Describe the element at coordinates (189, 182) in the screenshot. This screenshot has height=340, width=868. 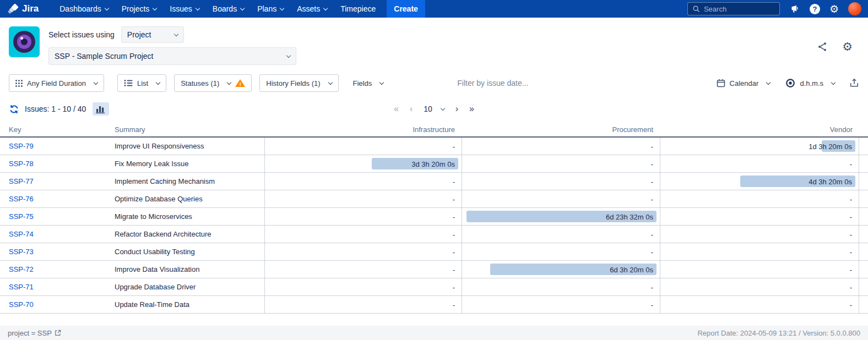
I see `issue-summary-cell: Implement Caching Mechanism` at that location.